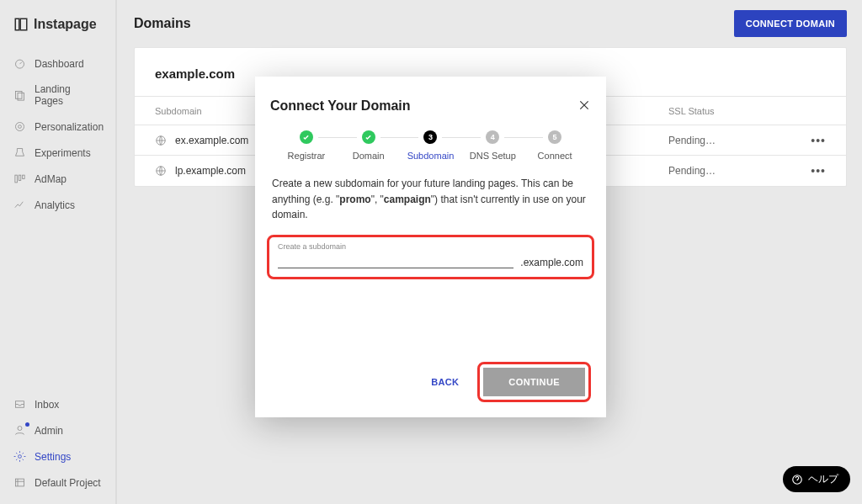 Image resolution: width=862 pixels, height=504 pixels. Describe the element at coordinates (55, 205) in the screenshot. I see `nav-label: Analytics` at that location.